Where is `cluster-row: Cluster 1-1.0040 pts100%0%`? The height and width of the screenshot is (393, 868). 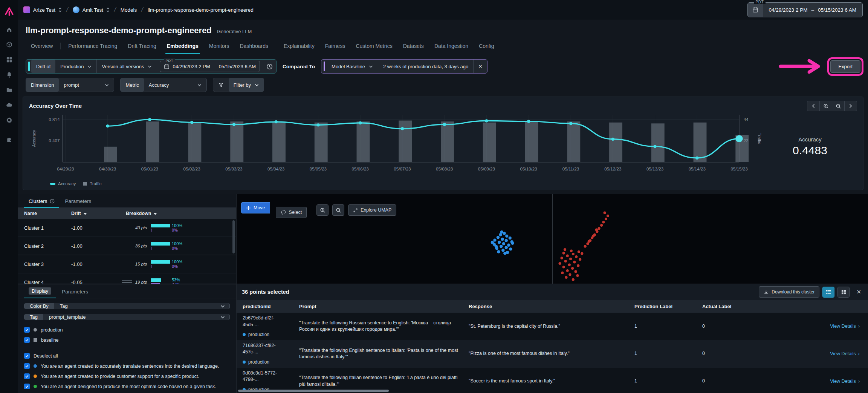 cluster-row: Cluster 1-1.0040 pts100%0% is located at coordinates (127, 228).